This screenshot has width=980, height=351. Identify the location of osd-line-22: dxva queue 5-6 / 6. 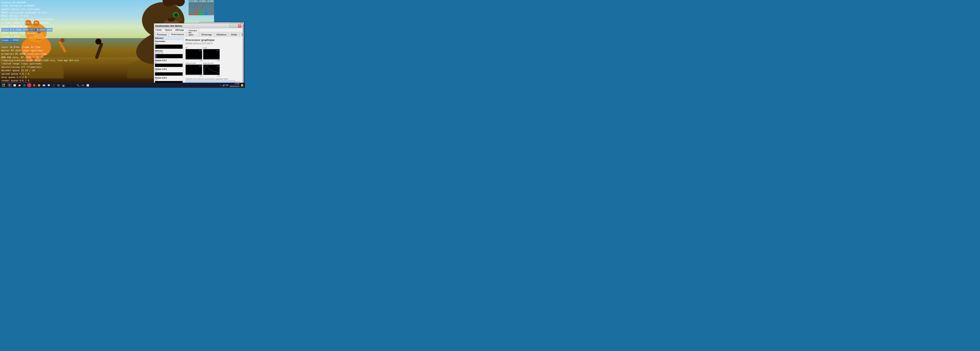
(30, 78).